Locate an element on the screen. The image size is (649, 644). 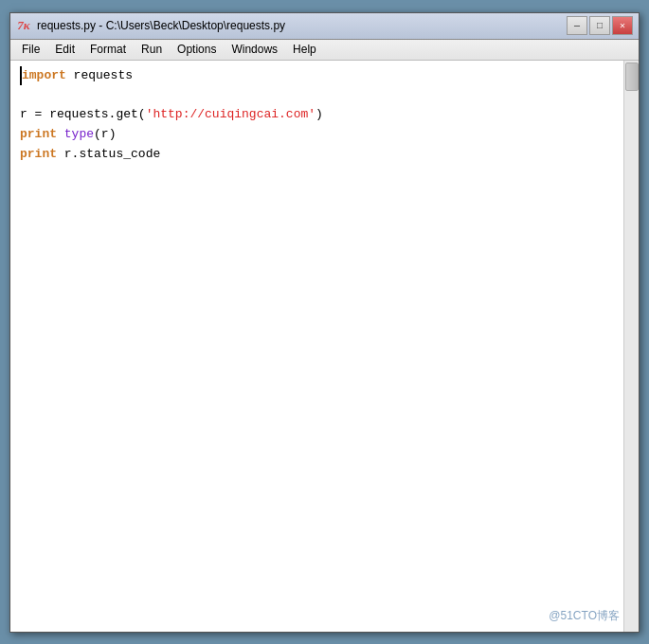
code-text: r = requests.get( is located at coordinates (83, 114).